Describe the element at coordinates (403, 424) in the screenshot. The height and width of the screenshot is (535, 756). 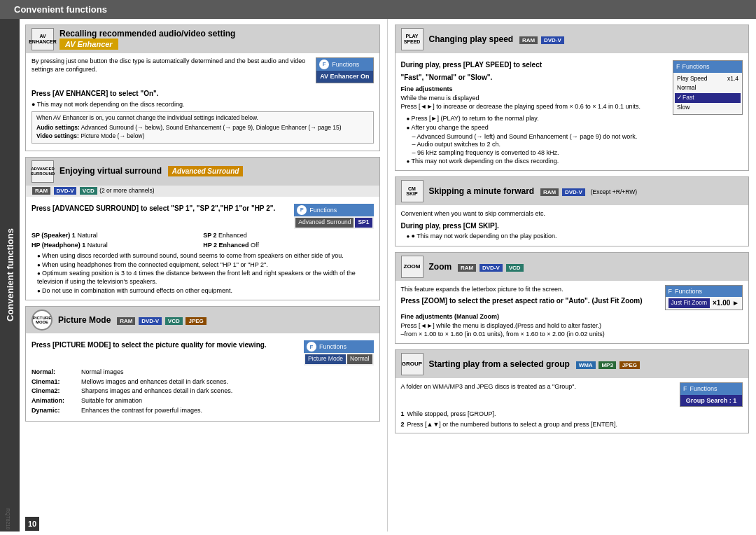
I see `step2-num: 2` at that location.